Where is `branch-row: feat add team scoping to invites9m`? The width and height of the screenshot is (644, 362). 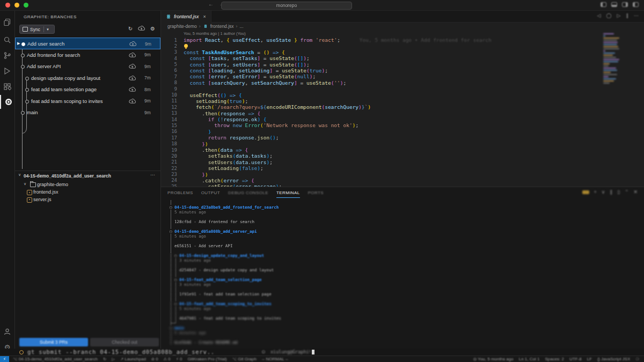 branch-row: feat add team scoping to invites9m is located at coordinates (88, 101).